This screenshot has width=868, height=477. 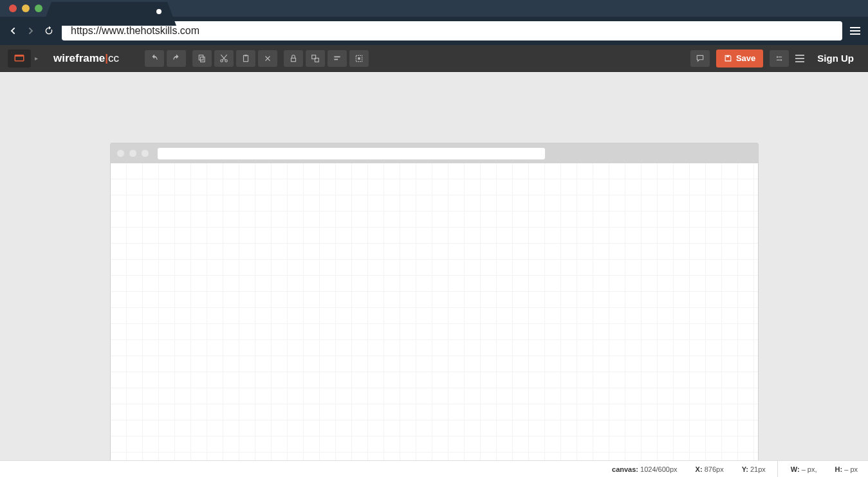 What do you see at coordinates (39, 8) in the screenshot?
I see `traffic-zoom-icon` at bounding box center [39, 8].